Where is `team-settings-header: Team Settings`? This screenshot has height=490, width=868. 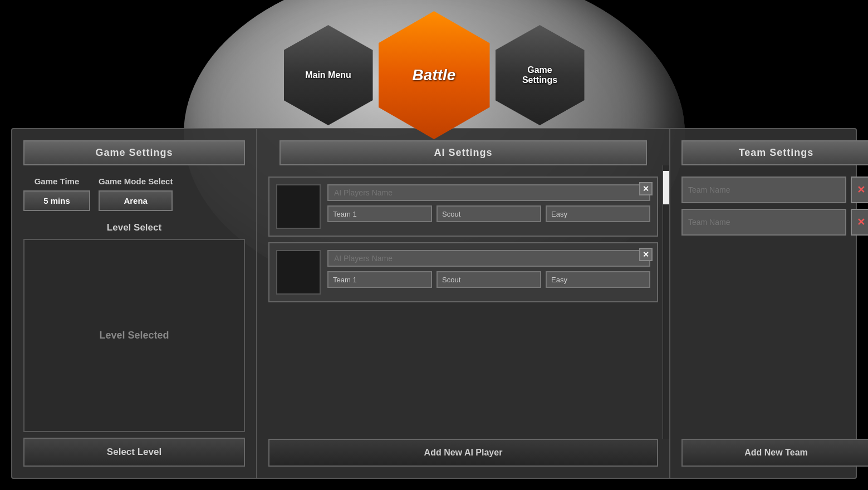
team-settings-header: Team Settings is located at coordinates (775, 153).